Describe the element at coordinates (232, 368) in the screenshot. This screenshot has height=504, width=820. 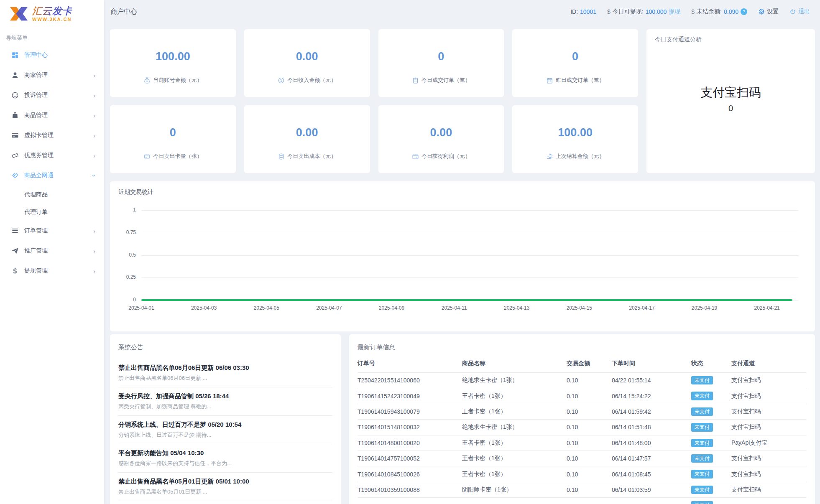
I see `announcement-time: 06/06 03:30` at that location.